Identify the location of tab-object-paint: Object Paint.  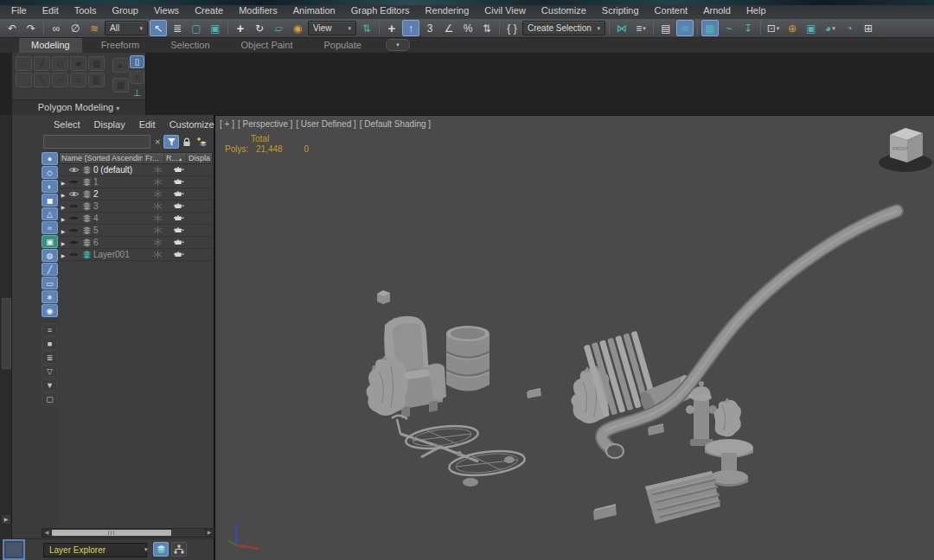
(267, 45).